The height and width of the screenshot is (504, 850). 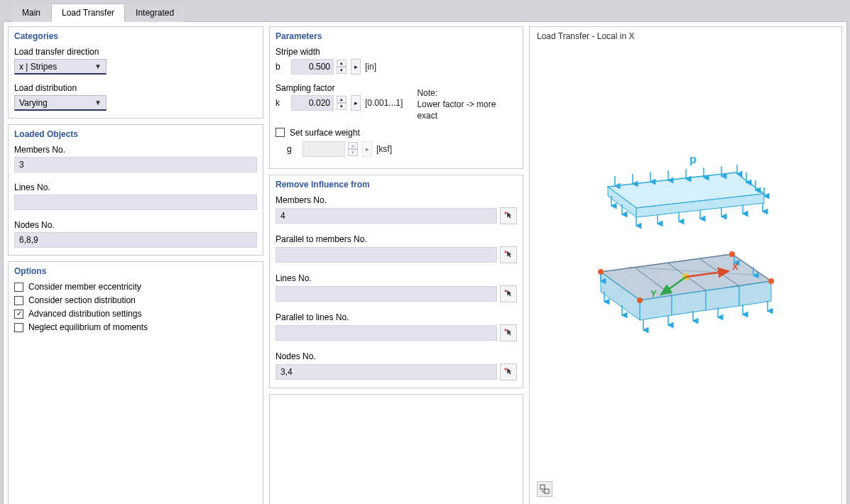 What do you see at coordinates (280, 132) in the screenshot?
I see `checkbox-surface-weight` at bounding box center [280, 132].